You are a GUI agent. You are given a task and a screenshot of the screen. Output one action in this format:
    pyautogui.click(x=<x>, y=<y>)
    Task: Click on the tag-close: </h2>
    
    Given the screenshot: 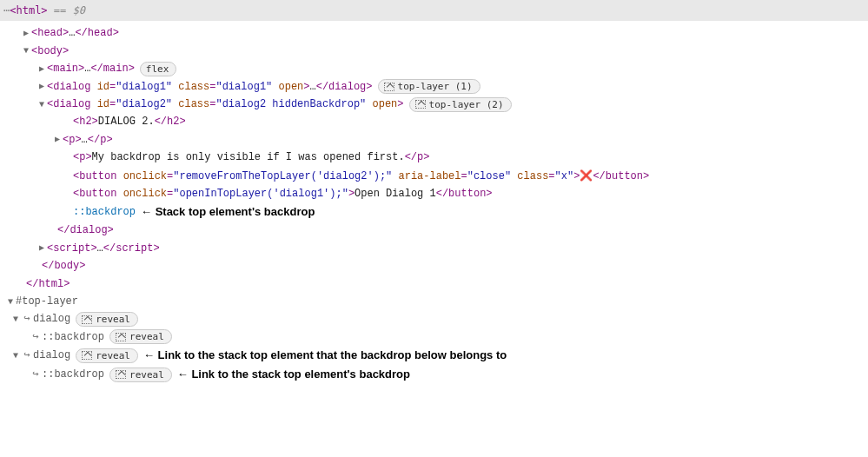 What is the action you would take?
    pyautogui.click(x=170, y=122)
    